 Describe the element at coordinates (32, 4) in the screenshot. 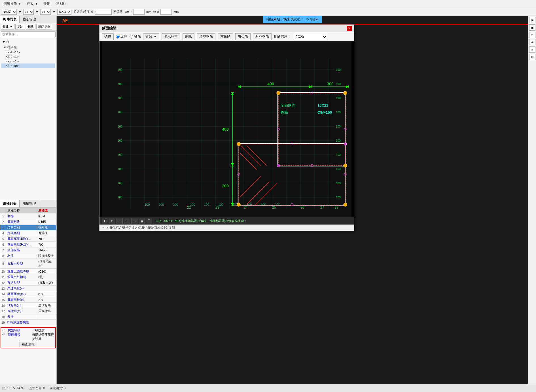

I see `toolbar-item-modify: 停改 ▼` at that location.